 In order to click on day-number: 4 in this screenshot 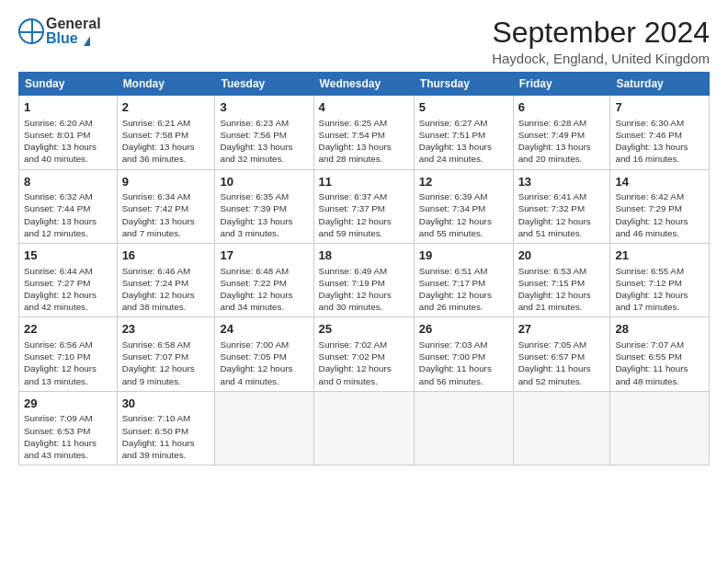, I will do `click(364, 108)`.